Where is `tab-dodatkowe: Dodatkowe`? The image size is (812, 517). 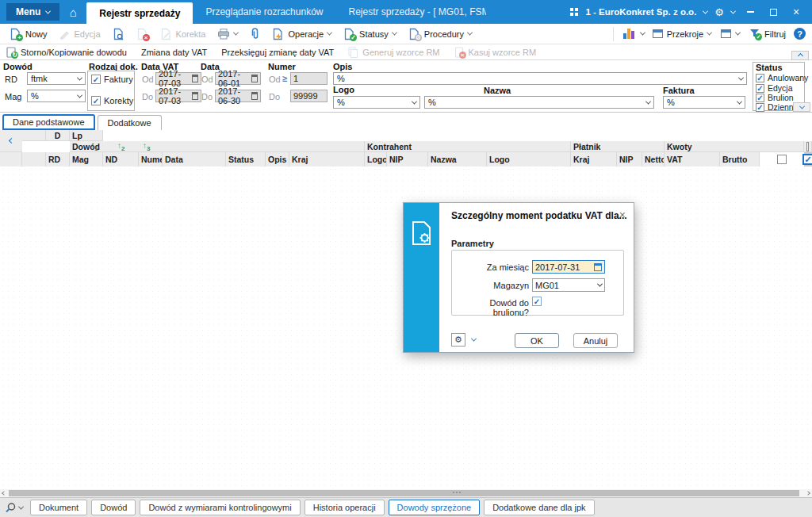 tab-dodatkowe: Dodatkowe is located at coordinates (130, 122).